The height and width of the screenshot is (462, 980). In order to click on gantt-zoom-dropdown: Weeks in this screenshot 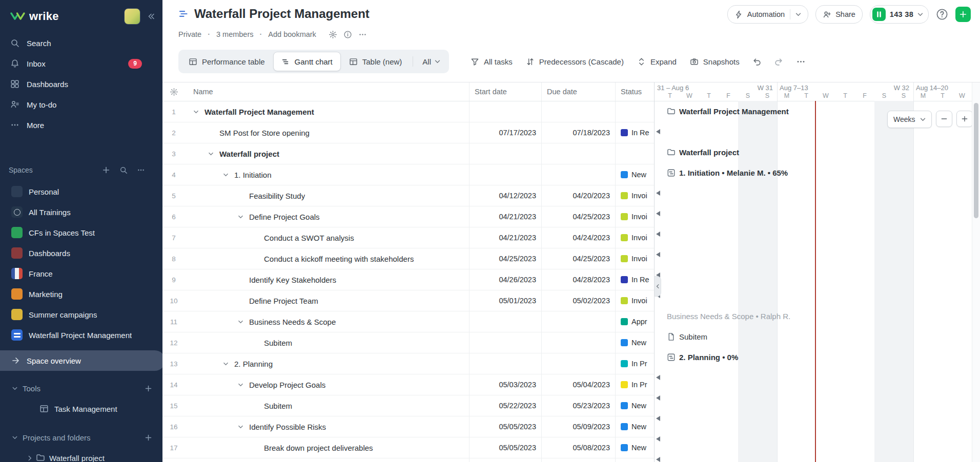, I will do `click(909, 119)`.